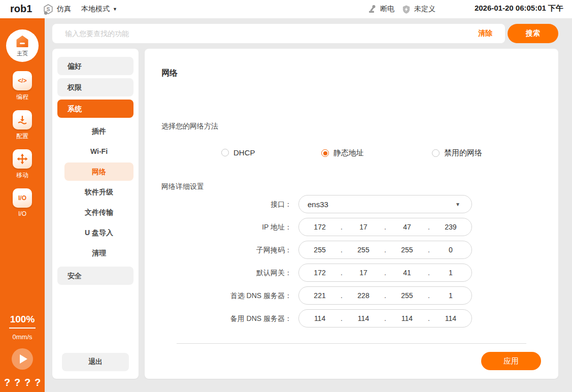  Describe the element at coordinates (99, 9) in the screenshot. I see `mode-selector: 本地模式 ▼` at that location.